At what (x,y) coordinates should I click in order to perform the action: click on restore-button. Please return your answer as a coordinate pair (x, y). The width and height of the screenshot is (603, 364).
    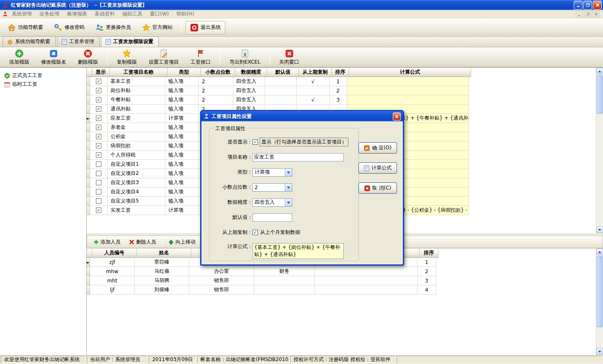
    Looking at the image, I should click on (588, 5).